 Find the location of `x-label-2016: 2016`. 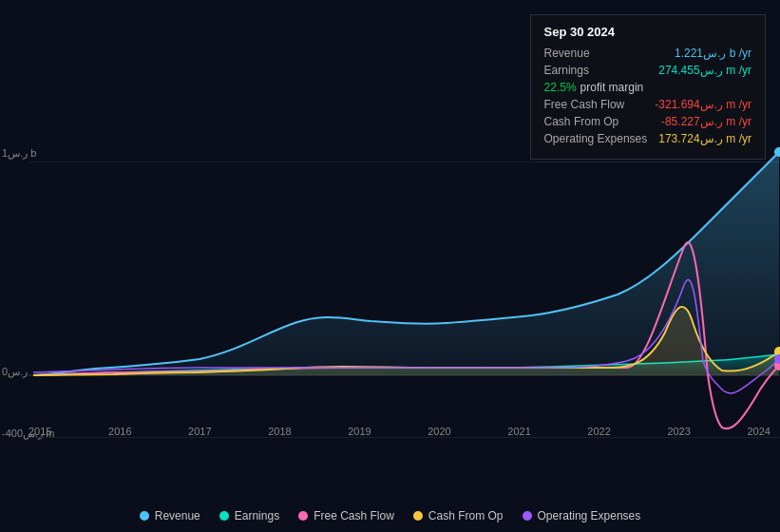

x-label-2016: 2016 is located at coordinates (120, 431).